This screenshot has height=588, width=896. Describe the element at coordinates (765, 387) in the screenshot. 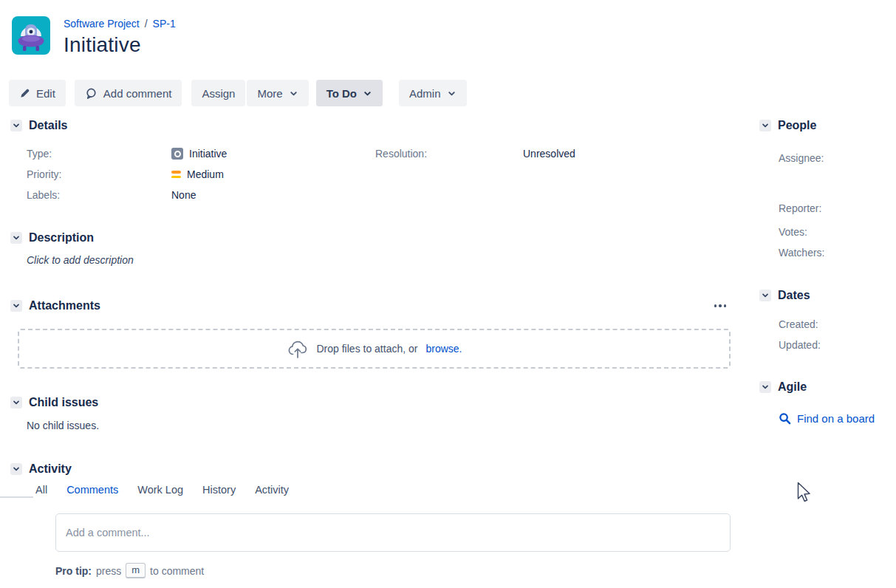

I see `agile-collapse-toggle` at that location.